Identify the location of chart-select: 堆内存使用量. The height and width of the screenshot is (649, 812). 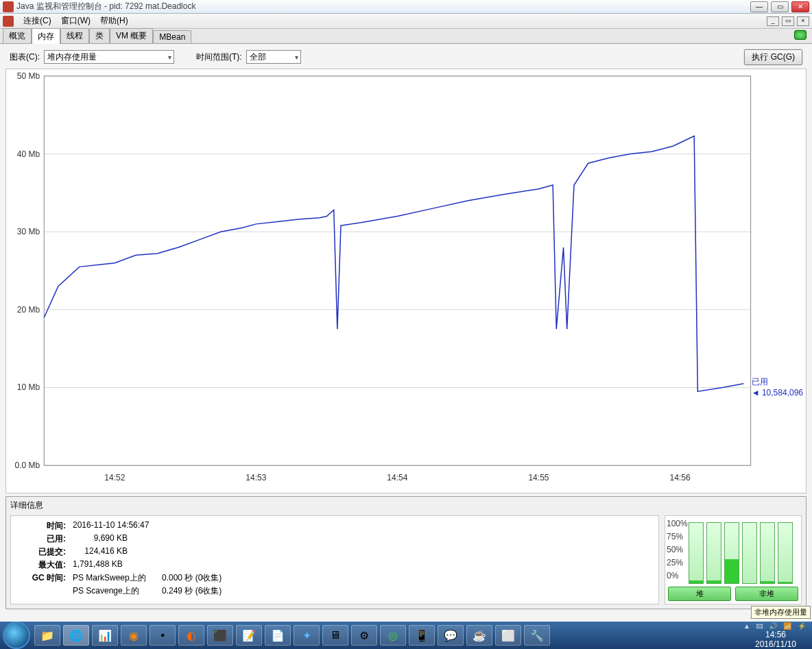
(109, 57).